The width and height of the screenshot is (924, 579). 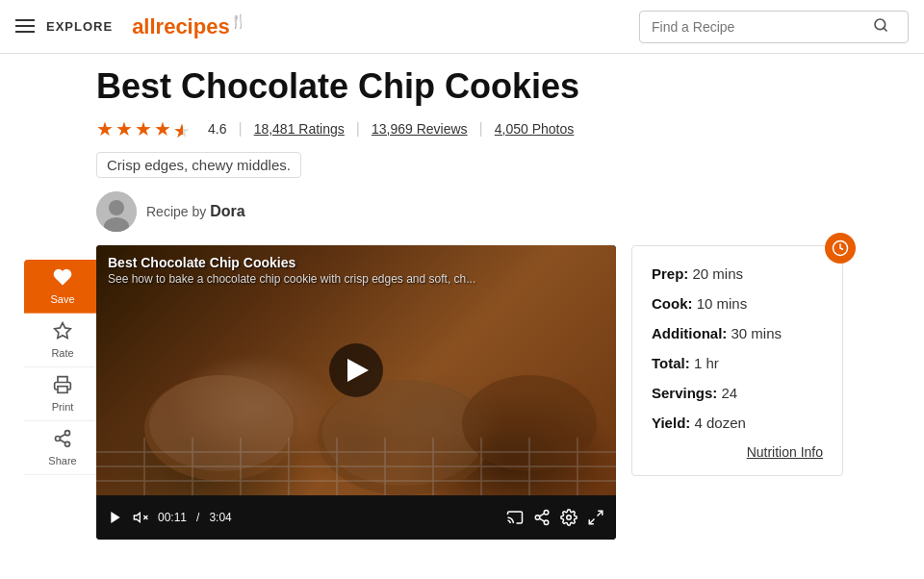 What do you see at coordinates (178, 131) in the screenshot?
I see `star-5-half: ★` at bounding box center [178, 131].